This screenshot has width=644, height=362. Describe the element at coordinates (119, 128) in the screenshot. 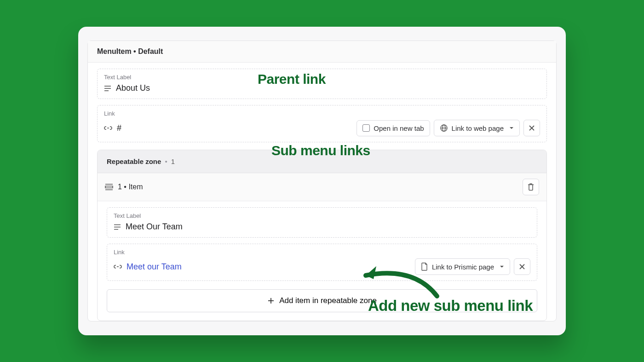

I see `parent-link-value: #` at that location.